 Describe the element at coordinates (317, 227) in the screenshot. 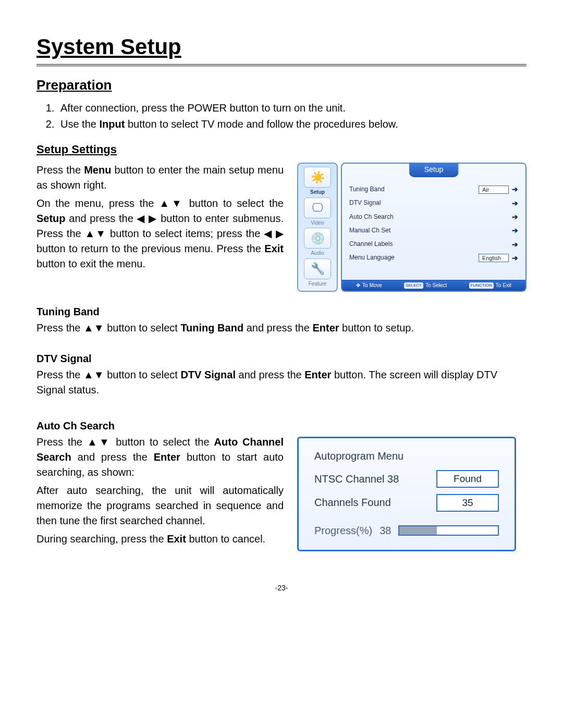

I see `osd-sidebar: ☀️ Setup 🖵 Video 💿 Audio 🔧 Feature` at that location.